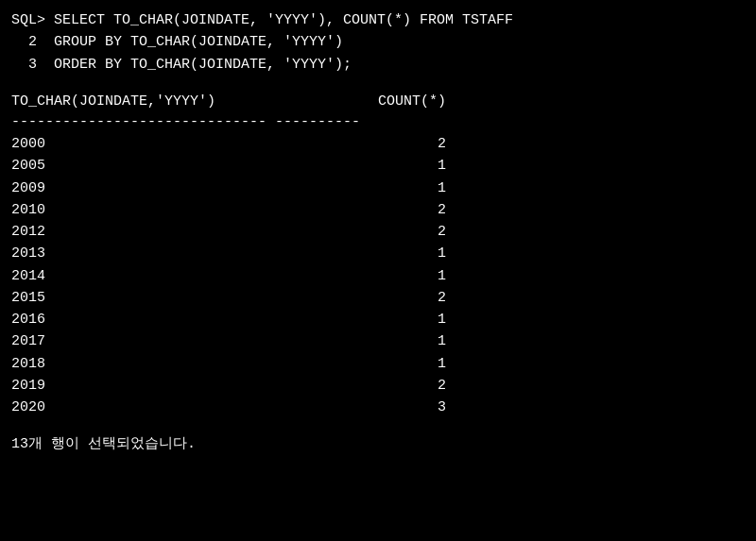  I want to click on year-cell: 2010, so click(172, 210).